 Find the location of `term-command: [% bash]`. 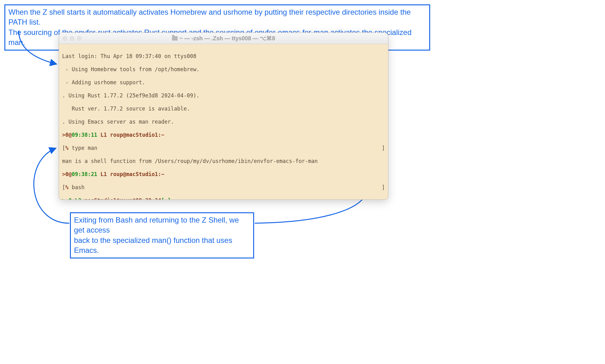

term-command: [% bash] is located at coordinates (224, 187).